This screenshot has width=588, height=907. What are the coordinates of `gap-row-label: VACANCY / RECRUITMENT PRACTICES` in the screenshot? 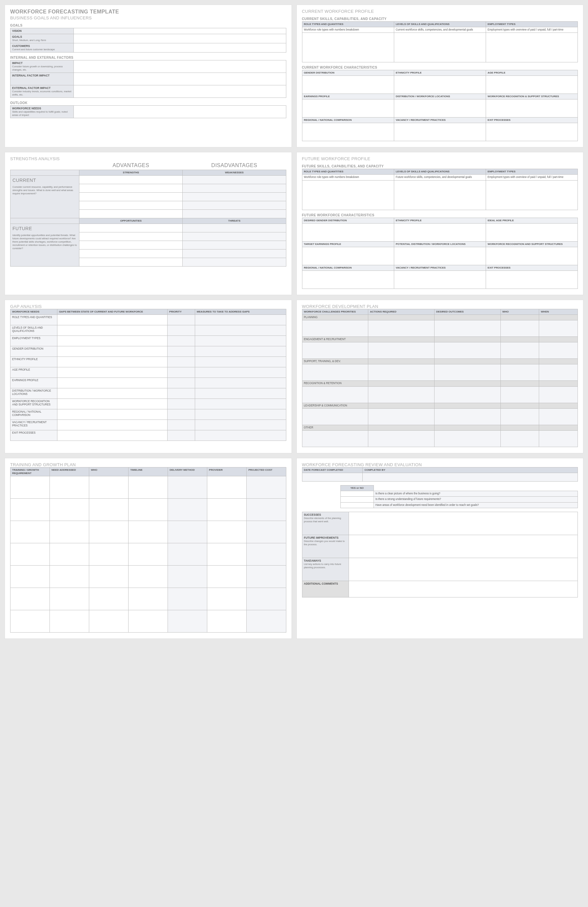 It's located at (34, 425).